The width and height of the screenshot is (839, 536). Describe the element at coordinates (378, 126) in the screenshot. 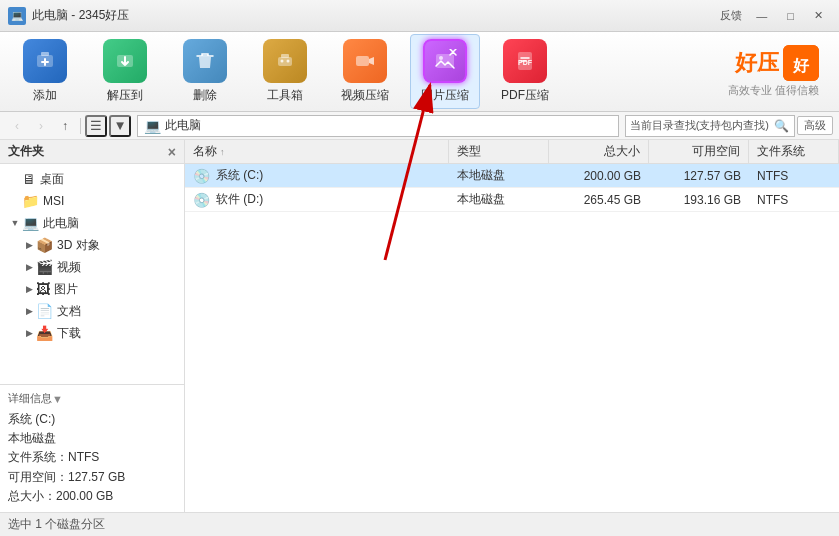

I see `path-box: 💻 此电脑` at that location.